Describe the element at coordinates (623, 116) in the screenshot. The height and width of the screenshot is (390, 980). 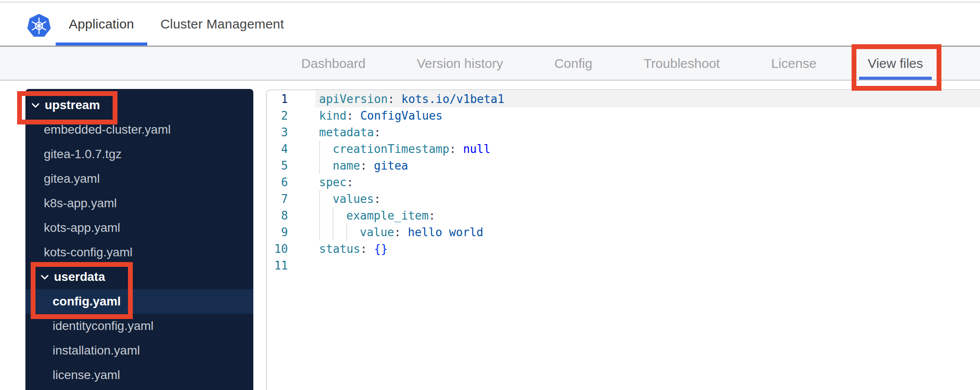
I see `code-line-2: 2kind: ConfigValues` at that location.